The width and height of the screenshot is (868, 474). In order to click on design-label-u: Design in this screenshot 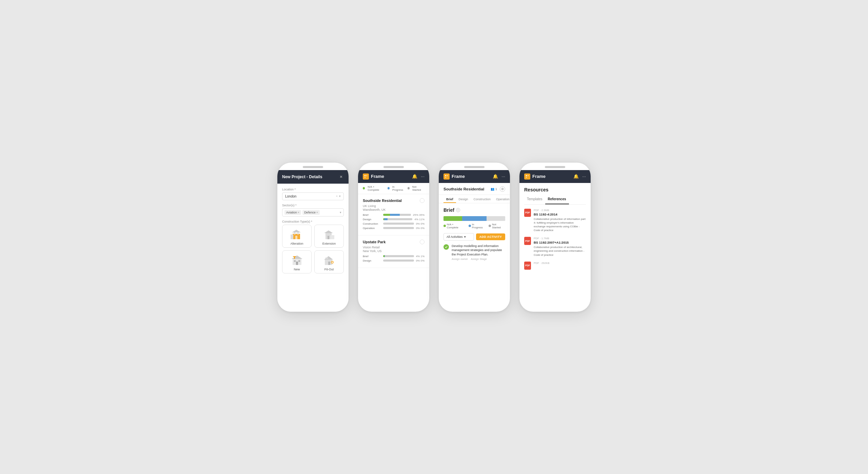, I will do `click(372, 261)`.